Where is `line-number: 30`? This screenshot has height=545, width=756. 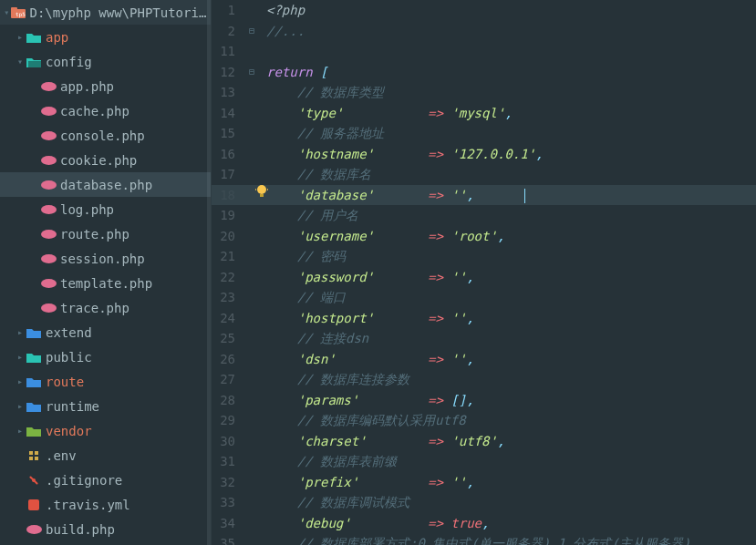 line-number: 30 is located at coordinates (223, 441).